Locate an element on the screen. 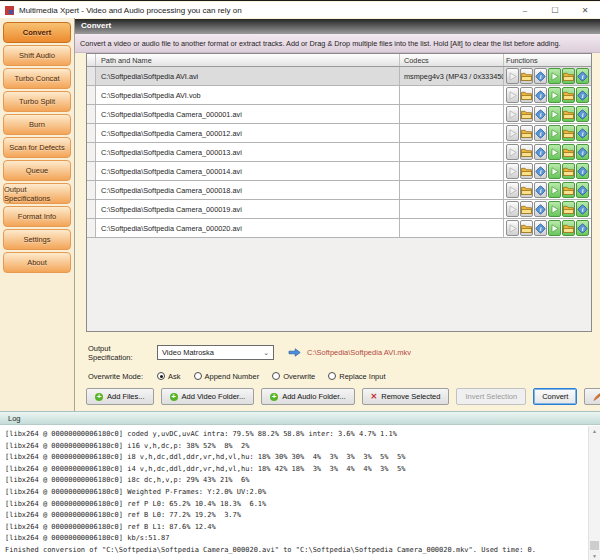 The width and height of the screenshot is (600, 560). scroll-down-icon: ▼ is located at coordinates (594, 556).